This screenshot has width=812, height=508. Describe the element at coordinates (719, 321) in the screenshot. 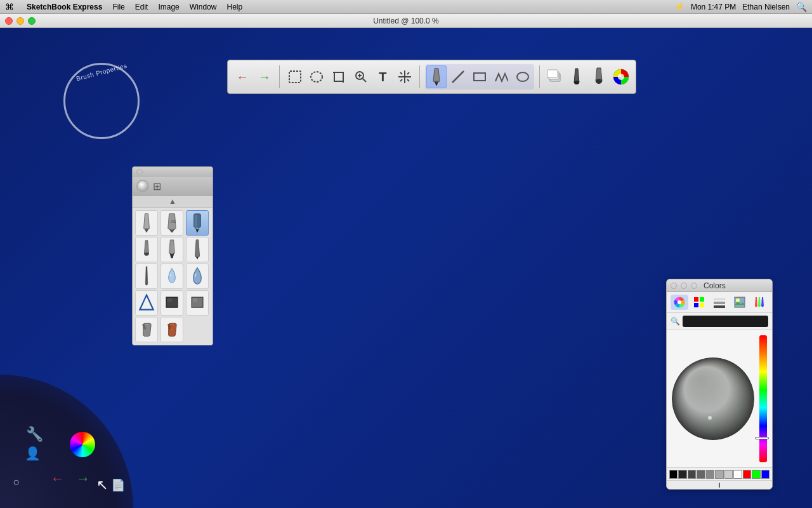

I see `colors-search: 🔍` at that location.